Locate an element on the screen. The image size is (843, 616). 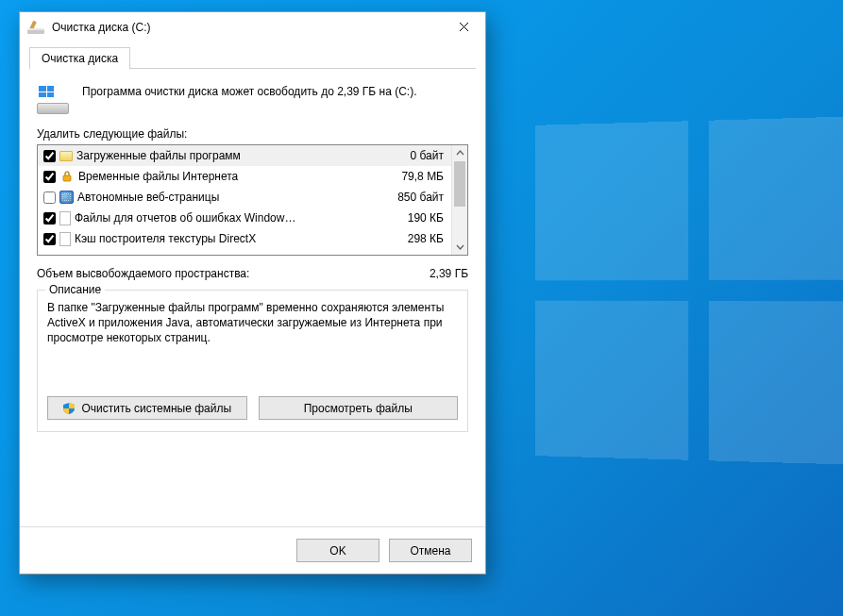
description-text: В папке "Загруженные файлы программ" вре… is located at coordinates (253, 340).